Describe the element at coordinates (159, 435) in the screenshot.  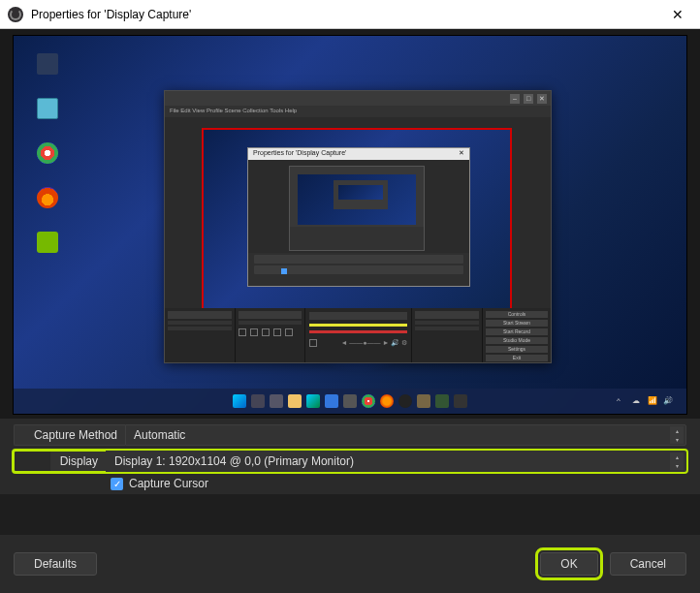
I see `capture-method-value: Automatic` at that location.